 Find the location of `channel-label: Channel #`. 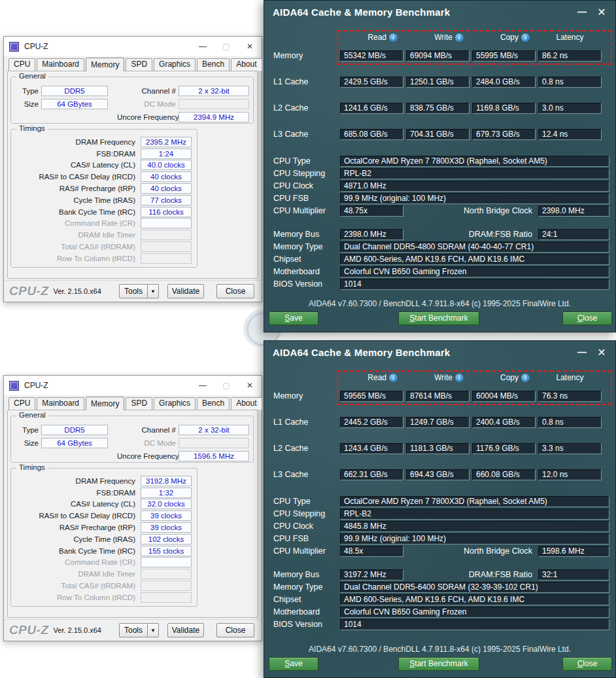

channel-label: Channel # is located at coordinates (146, 430).